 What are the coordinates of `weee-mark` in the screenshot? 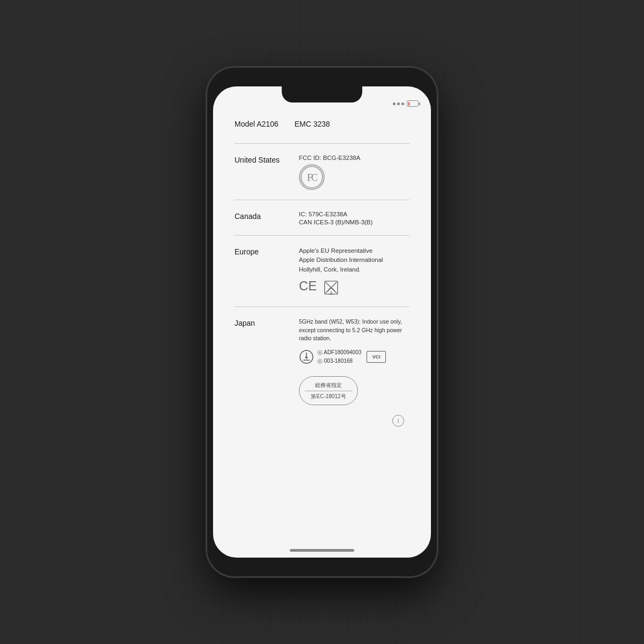 It's located at (331, 288).